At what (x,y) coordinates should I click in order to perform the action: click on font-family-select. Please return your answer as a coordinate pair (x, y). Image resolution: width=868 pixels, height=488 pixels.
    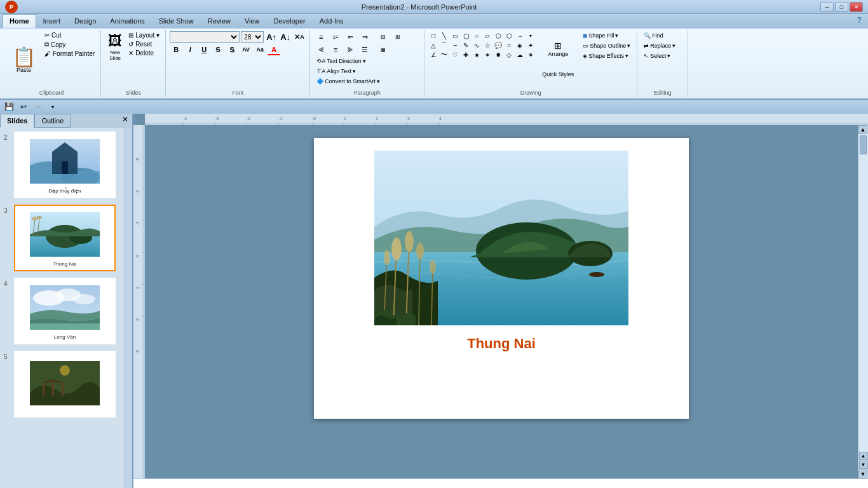
    Looking at the image, I should click on (205, 37).